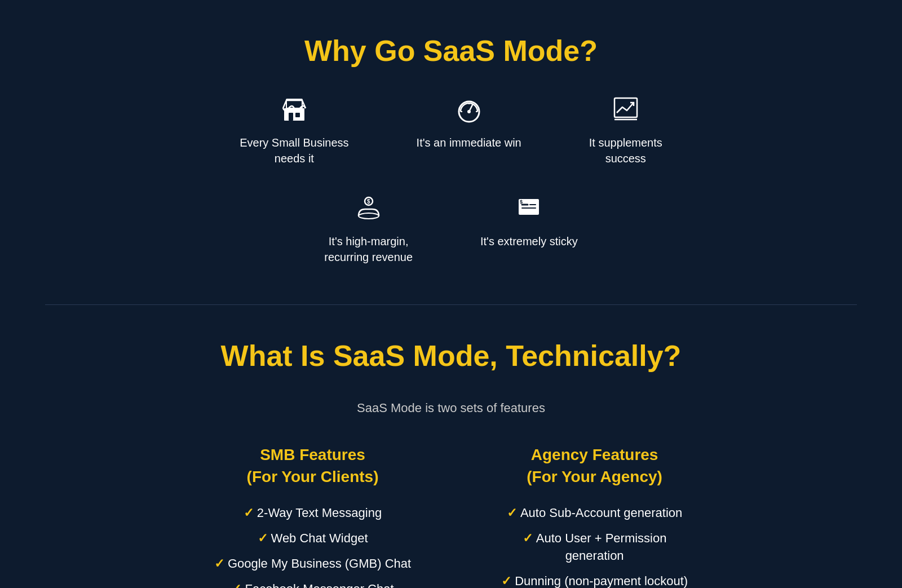 This screenshot has width=902, height=588. Describe the element at coordinates (294, 131) in the screenshot. I see `reason-small-business: Every Small Businessneeds it` at that location.